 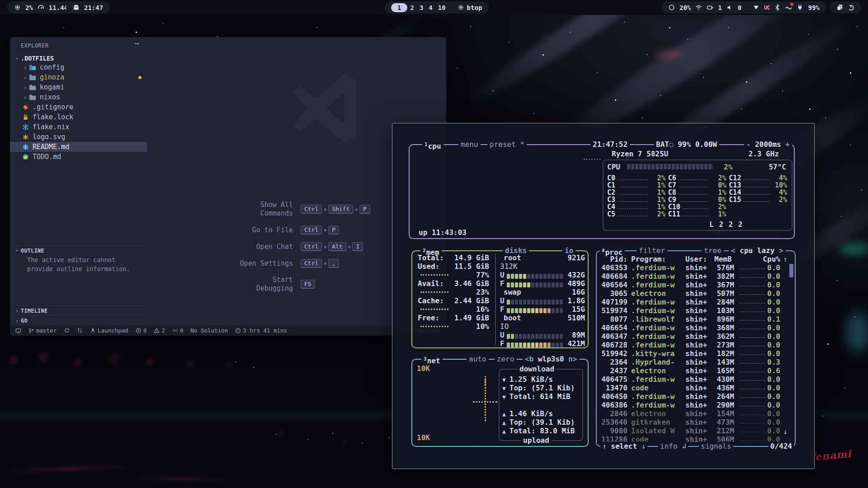 I want to click on mem-graph, so click(x=434, y=275).